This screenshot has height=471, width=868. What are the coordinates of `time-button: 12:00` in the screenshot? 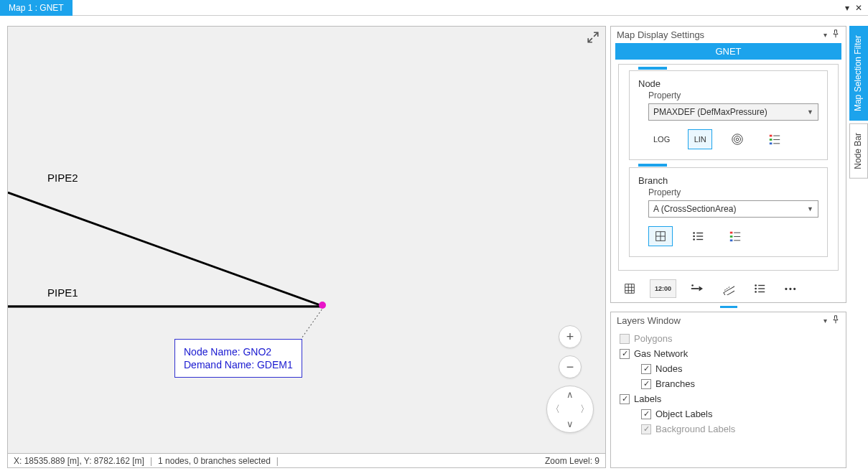 It's located at (663, 289).